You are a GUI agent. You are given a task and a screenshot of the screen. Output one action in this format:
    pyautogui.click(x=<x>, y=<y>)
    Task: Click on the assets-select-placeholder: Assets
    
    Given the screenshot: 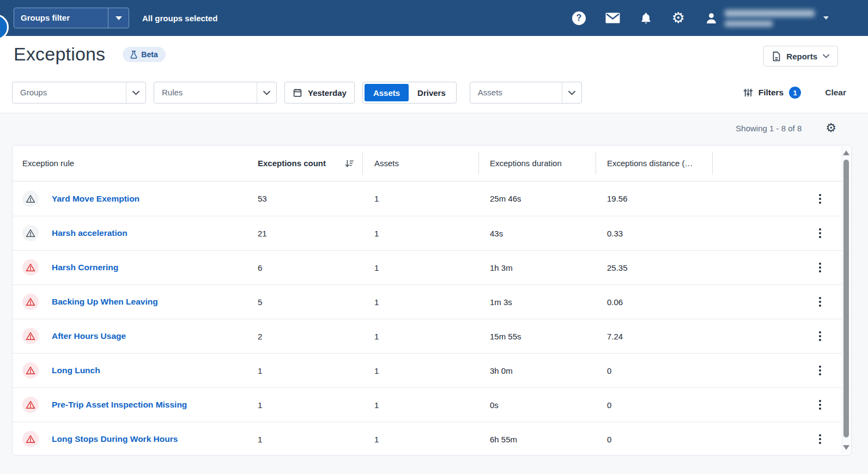 What is the action you would take?
    pyautogui.click(x=516, y=93)
    